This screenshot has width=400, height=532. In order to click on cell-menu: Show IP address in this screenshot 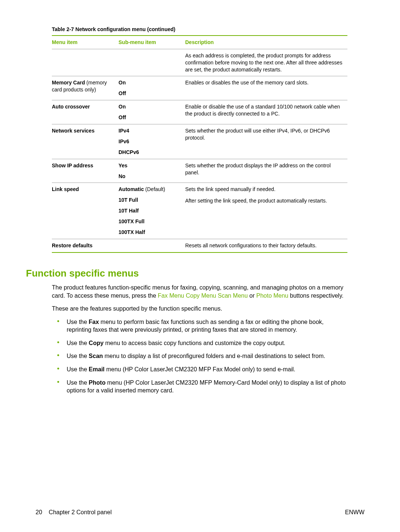, I will do `click(85, 171)`.